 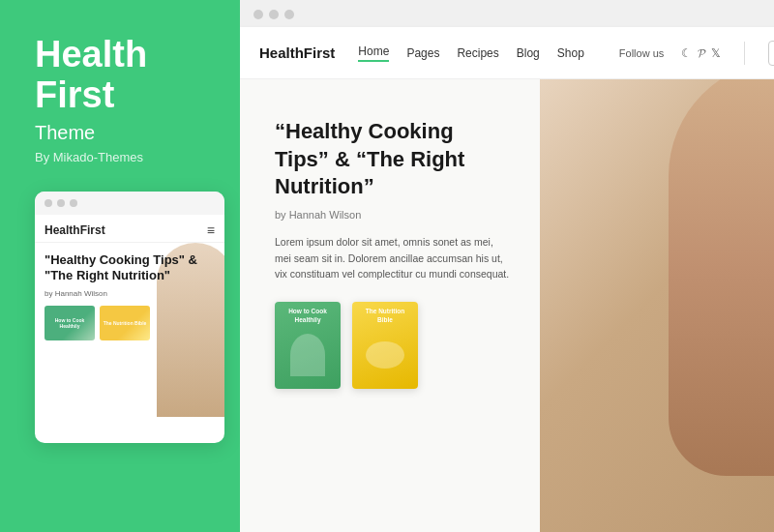 What do you see at coordinates (641, 53) in the screenshot?
I see `follow-label: Follow us` at bounding box center [641, 53].